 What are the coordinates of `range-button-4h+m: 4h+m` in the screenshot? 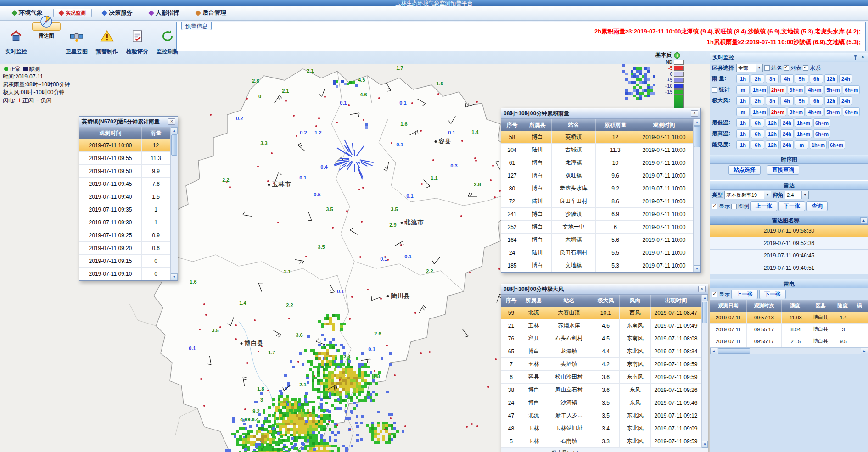 It's located at (814, 90).